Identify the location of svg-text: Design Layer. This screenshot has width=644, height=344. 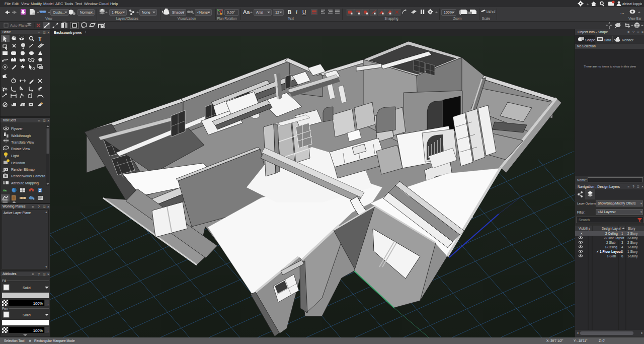
(611, 229).